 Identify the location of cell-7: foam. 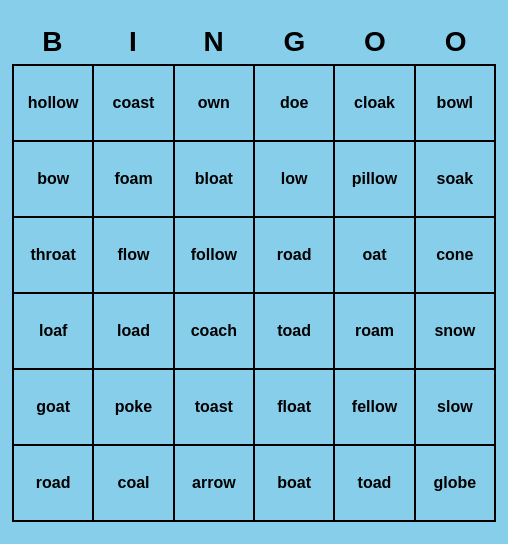
(134, 180).